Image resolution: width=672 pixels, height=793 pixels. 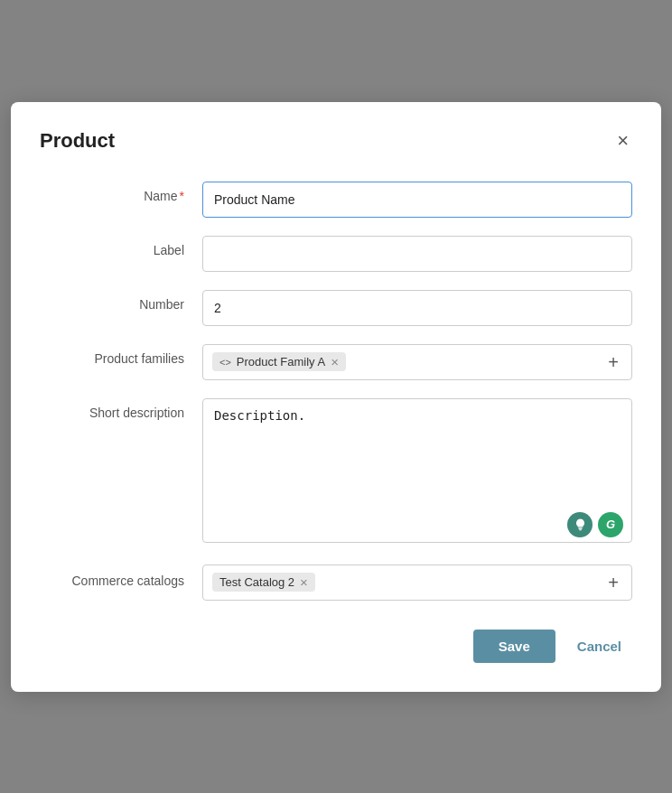 What do you see at coordinates (226, 362) in the screenshot?
I see `tag-code-icon: <>` at bounding box center [226, 362].